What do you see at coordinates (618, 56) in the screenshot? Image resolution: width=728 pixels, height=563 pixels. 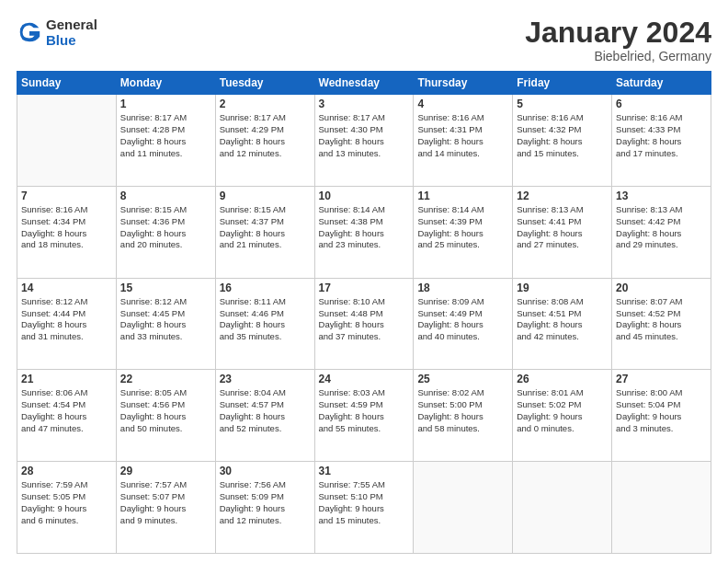 I see `location: Biebelried, Germany` at bounding box center [618, 56].